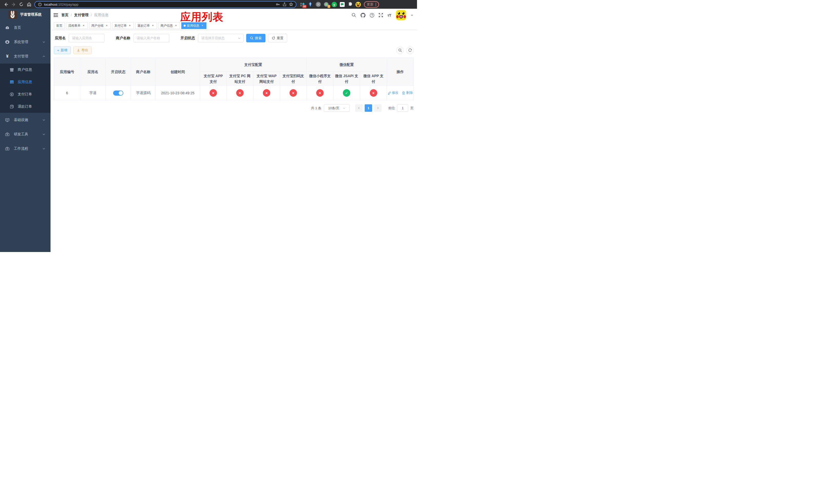  Describe the element at coordinates (372, 5) in the screenshot. I see `browser-update-button: 更新` at that location.